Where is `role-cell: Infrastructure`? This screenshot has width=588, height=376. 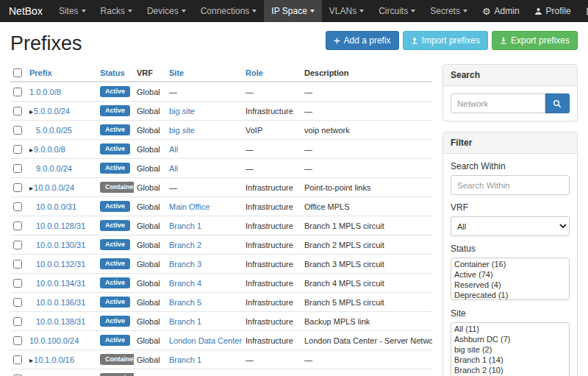 role-cell: Infrastructure is located at coordinates (272, 322).